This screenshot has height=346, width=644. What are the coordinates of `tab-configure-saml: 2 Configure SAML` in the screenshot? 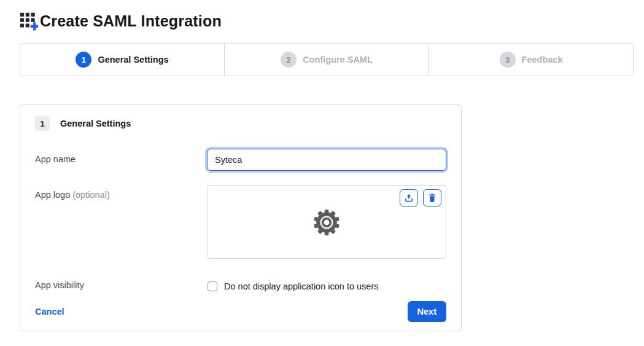 It's located at (327, 60).